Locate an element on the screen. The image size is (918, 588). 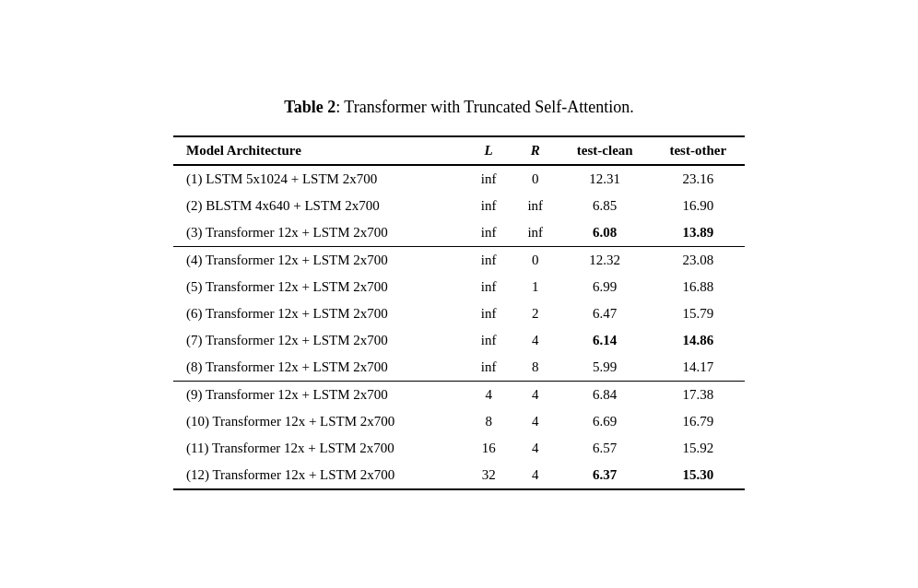
cell-test-clean: 12.31 is located at coordinates (605, 179).